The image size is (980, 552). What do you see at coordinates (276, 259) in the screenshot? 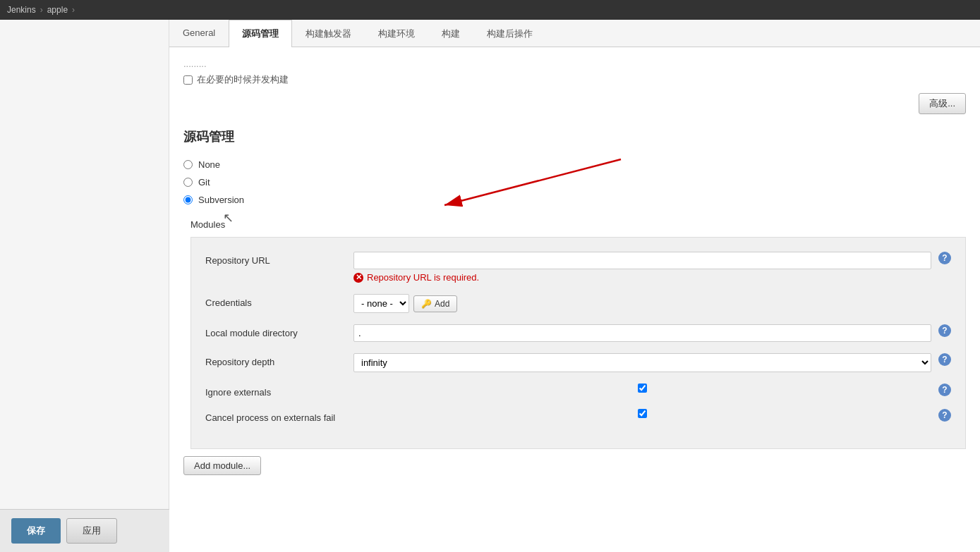
I see `repo-url-label: Repository URL` at bounding box center [276, 259].